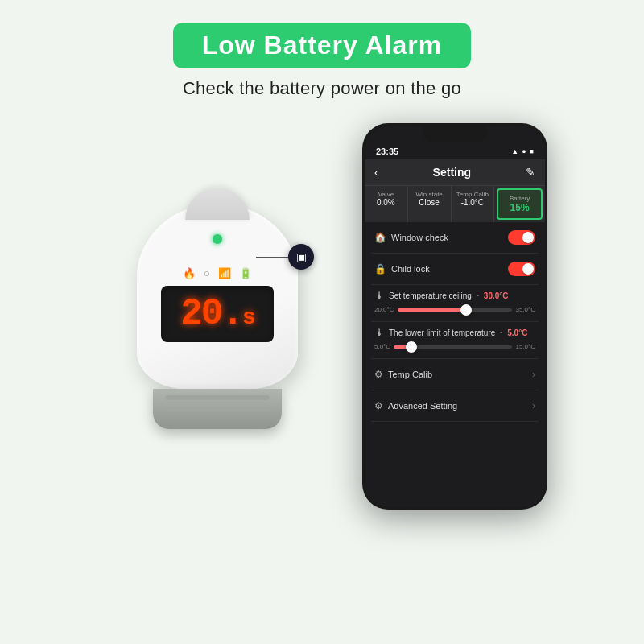 The width and height of the screenshot is (644, 644). Describe the element at coordinates (455, 309) in the screenshot. I see `temp-ceiling-range: 20.0°C 35.0°C` at that location.